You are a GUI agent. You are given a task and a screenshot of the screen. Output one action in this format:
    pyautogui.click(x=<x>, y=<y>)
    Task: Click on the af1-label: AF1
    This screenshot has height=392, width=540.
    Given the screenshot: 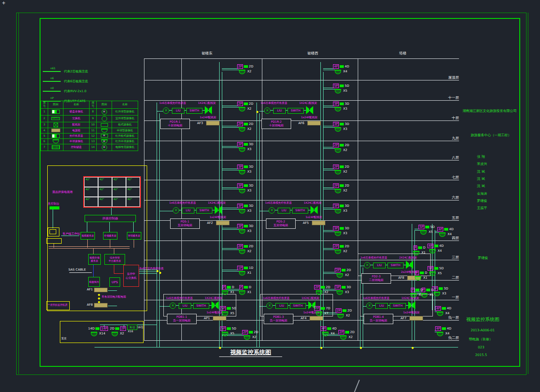 What is the action you would take?
    pyautogui.click(x=90, y=290)
    